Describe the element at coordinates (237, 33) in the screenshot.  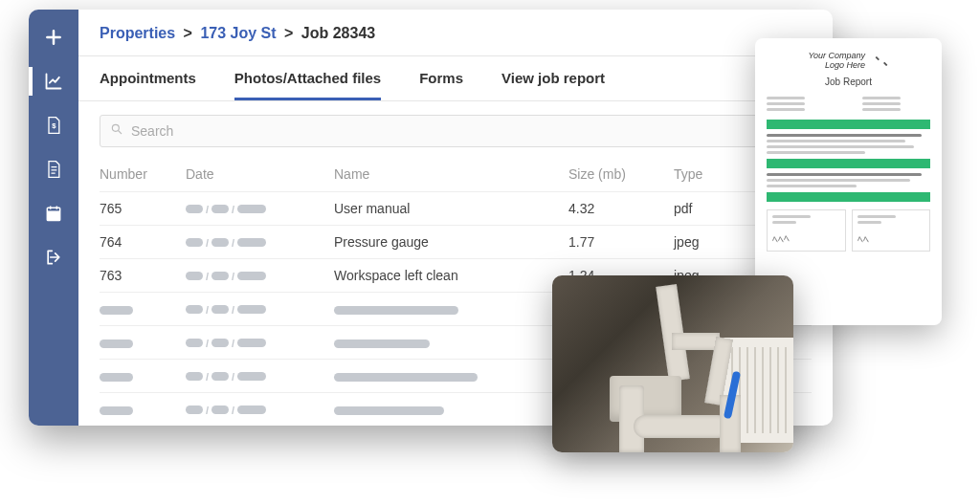
I see `breadcrumb-link: 173 Joy St` at that location.